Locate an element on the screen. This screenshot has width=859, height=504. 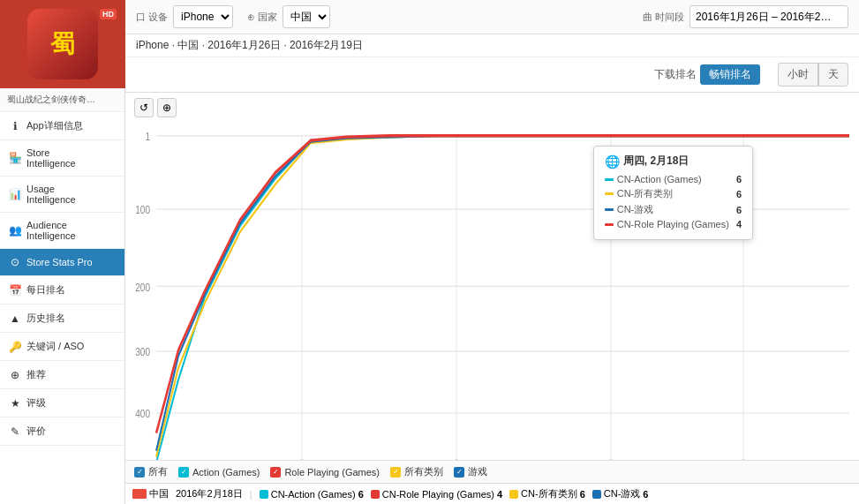
device-select: iPhone is located at coordinates (203, 17).